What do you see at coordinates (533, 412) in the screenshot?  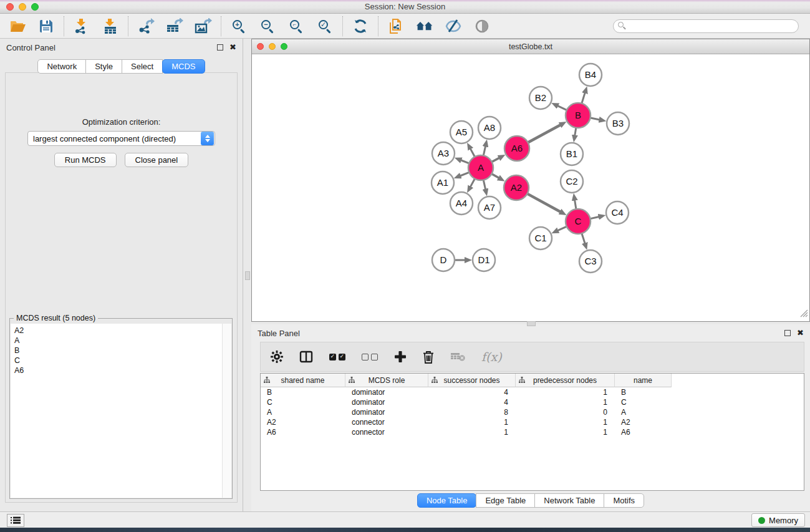 I see `table-row: A dominator 8 0 A` at bounding box center [533, 412].